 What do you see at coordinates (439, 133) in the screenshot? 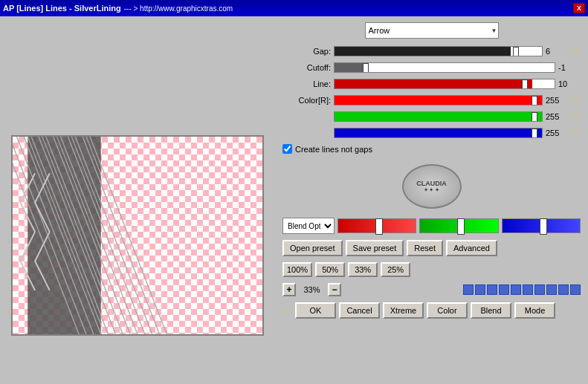
I see `color-b-slider-track` at bounding box center [439, 133].